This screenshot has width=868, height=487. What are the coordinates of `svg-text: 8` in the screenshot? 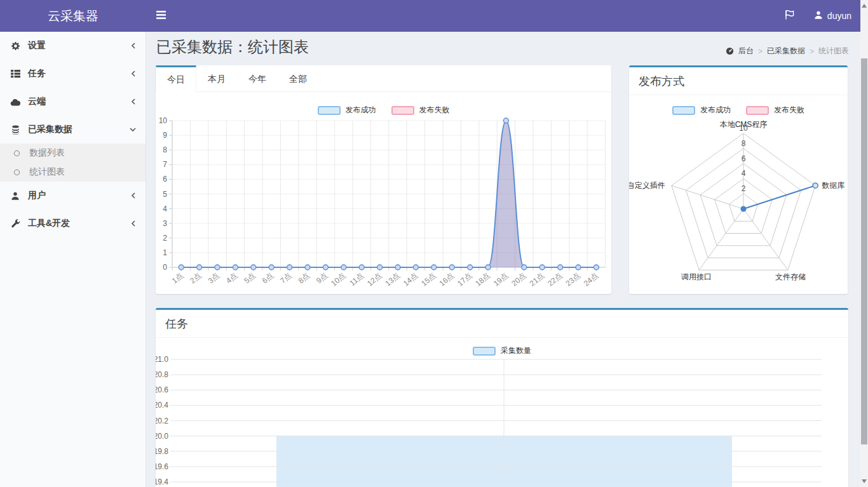 It's located at (743, 143).